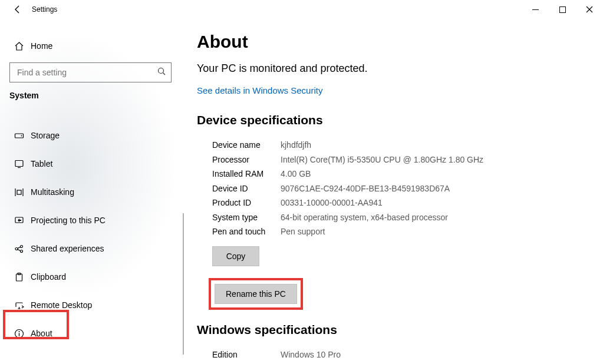 This screenshot has height=364, width=603. What do you see at coordinates (41, 333) in the screenshot?
I see `sidebar-item-label: About` at bounding box center [41, 333].